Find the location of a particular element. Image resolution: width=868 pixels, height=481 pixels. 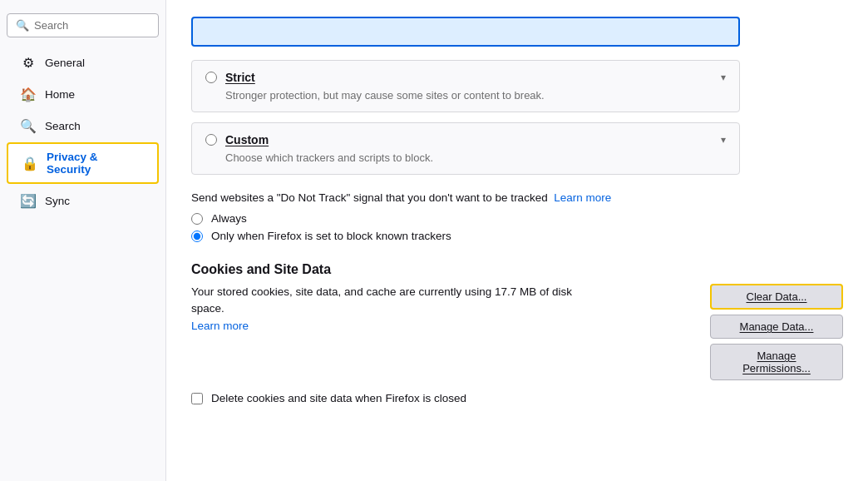

general-icon: ⚙ is located at coordinates (28, 62).